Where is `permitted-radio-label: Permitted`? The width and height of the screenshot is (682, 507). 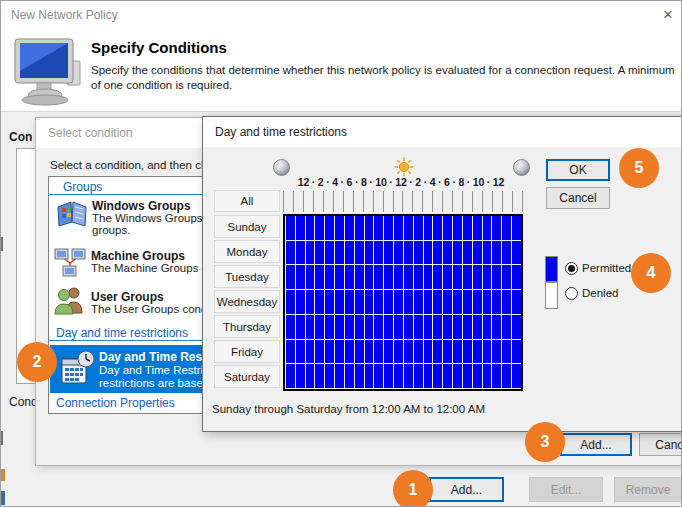
permitted-radio-label: Permitted is located at coordinates (606, 268).